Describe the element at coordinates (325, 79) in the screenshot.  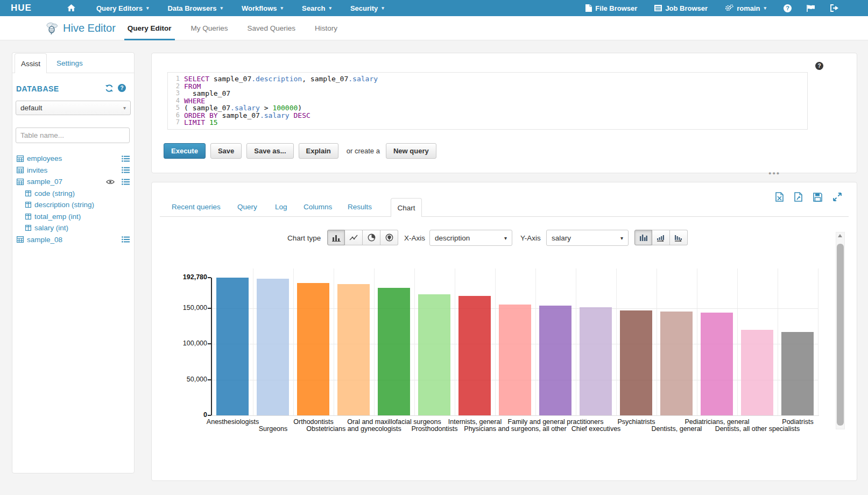
I see `code-token: , sample_07` at that location.